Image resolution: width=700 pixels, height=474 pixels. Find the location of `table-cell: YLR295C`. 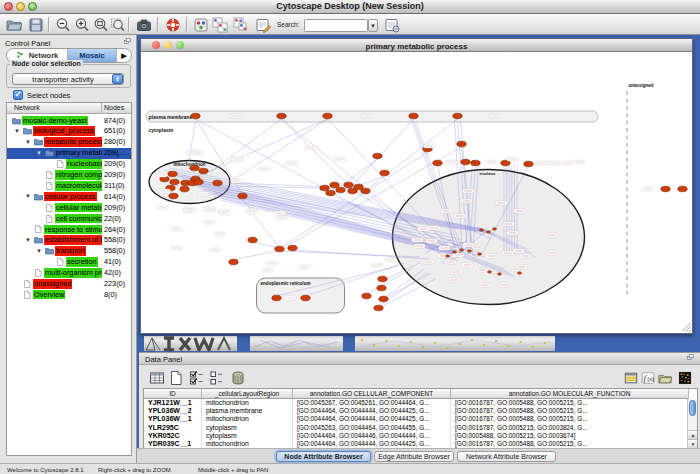

table-cell: YLR295C is located at coordinates (172, 428).